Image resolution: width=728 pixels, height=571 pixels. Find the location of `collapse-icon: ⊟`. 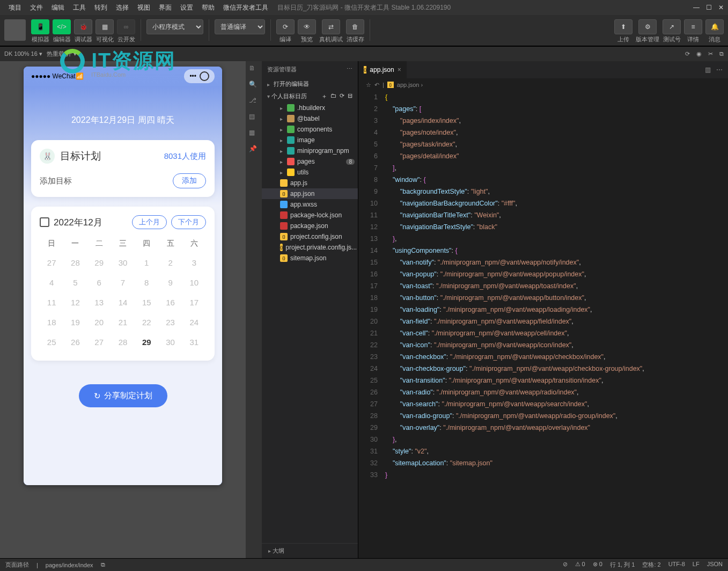

collapse-icon: ⊟ is located at coordinates (350, 97).